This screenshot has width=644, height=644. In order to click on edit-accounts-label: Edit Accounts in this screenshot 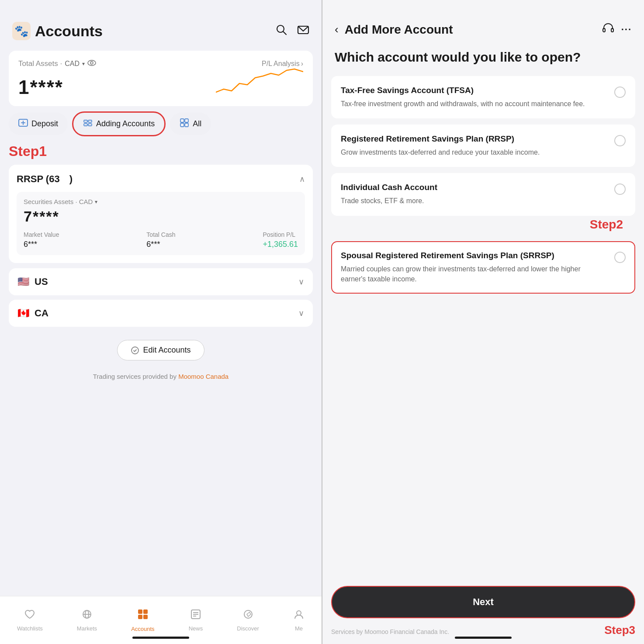, I will do `click(167, 350)`.